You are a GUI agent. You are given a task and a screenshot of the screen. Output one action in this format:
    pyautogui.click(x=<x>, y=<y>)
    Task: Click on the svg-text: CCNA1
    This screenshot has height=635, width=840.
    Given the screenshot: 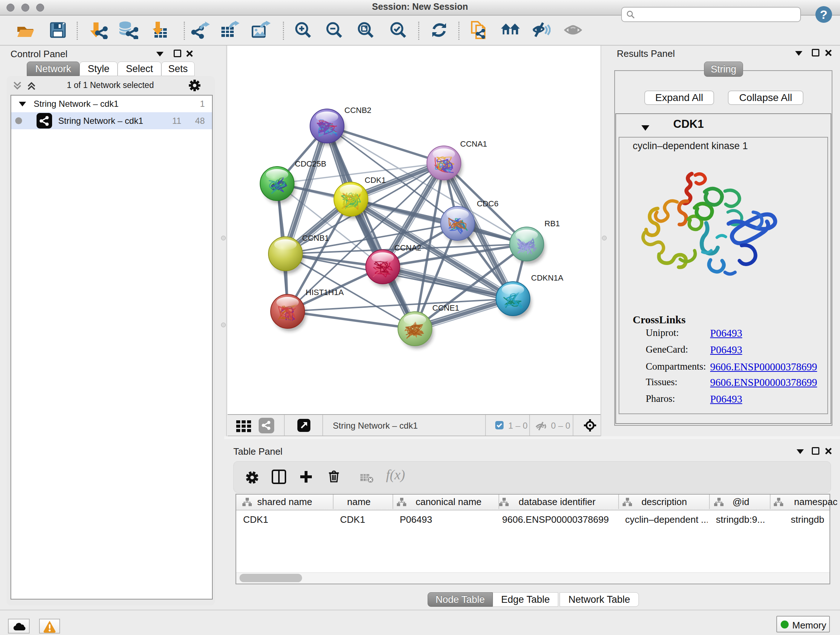 What is the action you would take?
    pyautogui.click(x=474, y=144)
    